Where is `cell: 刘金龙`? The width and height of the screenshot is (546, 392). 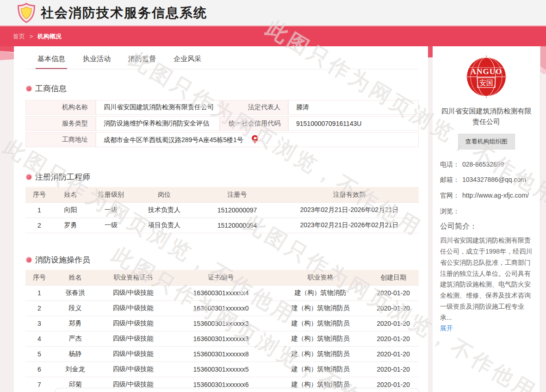 cell: 刘金龙 is located at coordinates (75, 369).